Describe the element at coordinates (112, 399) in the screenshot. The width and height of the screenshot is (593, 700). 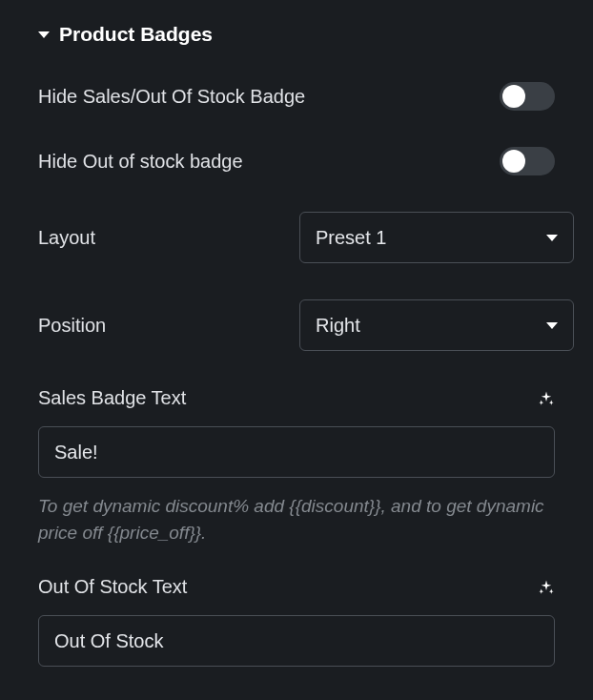
I see `sales-text-label: Sales Badge Text` at that location.